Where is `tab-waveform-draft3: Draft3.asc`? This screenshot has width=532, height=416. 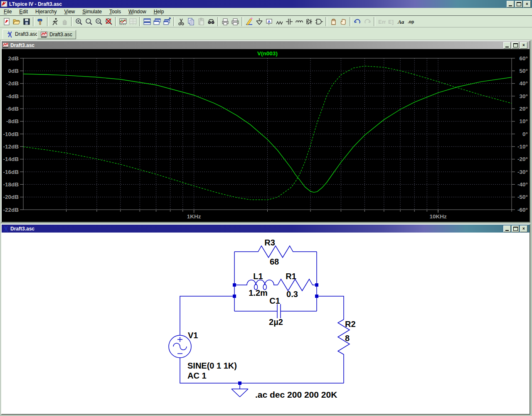 tab-waveform-draft3: Draft3.asc is located at coordinates (57, 35).